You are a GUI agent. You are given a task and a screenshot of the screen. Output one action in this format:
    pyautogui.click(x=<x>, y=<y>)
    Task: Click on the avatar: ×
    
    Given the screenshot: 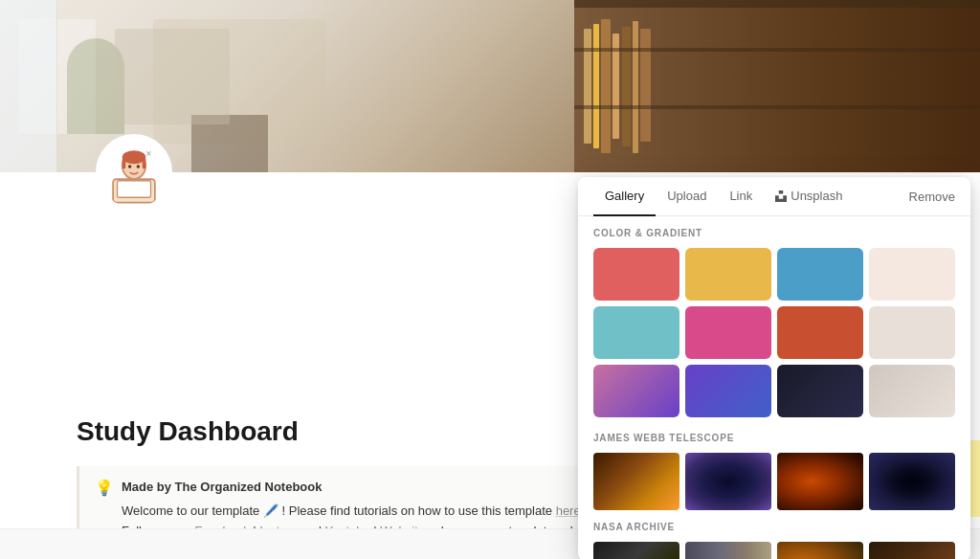 What is the action you would take?
    pyautogui.click(x=134, y=172)
    